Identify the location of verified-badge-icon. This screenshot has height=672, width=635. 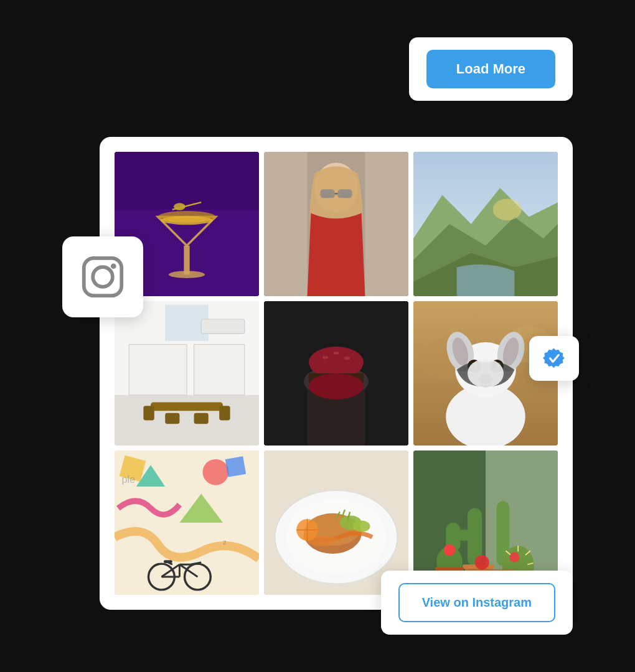
(554, 358).